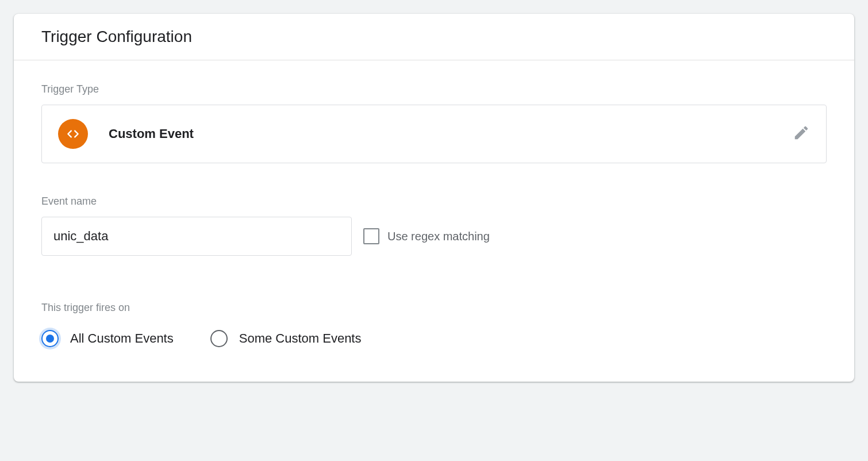 This screenshot has height=461, width=868. Describe the element at coordinates (427, 236) in the screenshot. I see `regex-checkbox: Use regex matching` at that location.